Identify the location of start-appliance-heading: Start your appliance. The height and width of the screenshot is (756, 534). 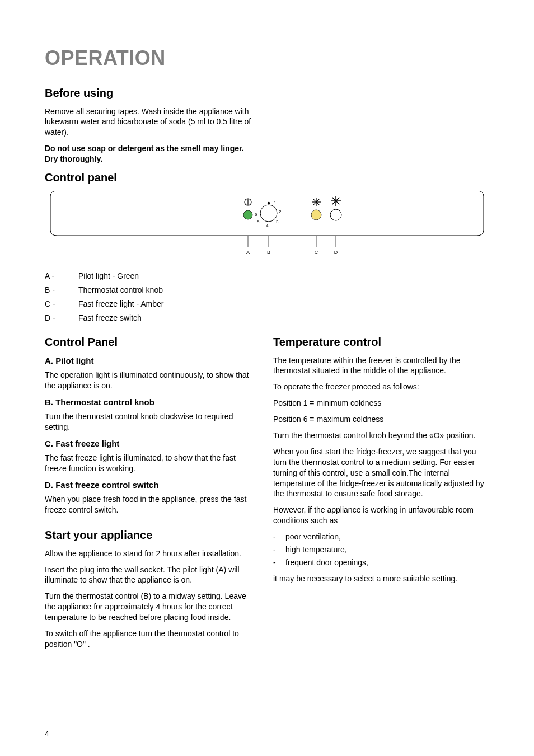
(151, 535).